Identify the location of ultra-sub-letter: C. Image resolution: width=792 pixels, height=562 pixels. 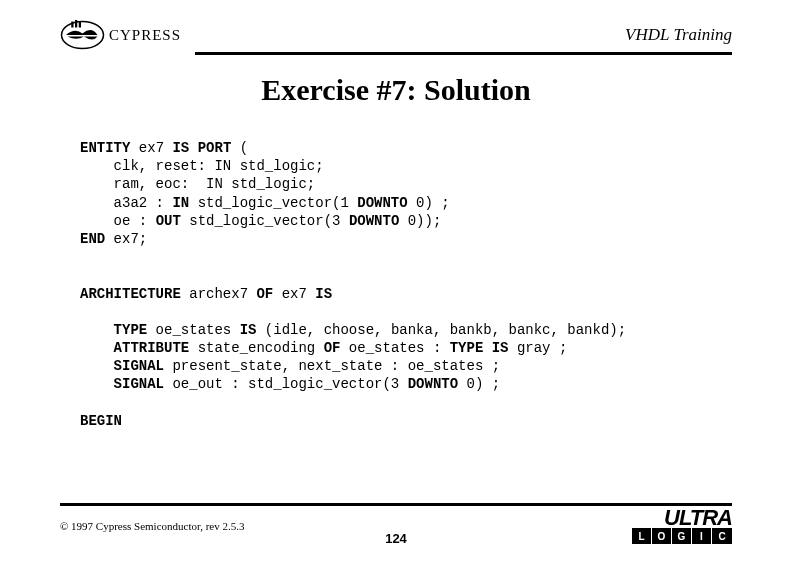
(722, 536).